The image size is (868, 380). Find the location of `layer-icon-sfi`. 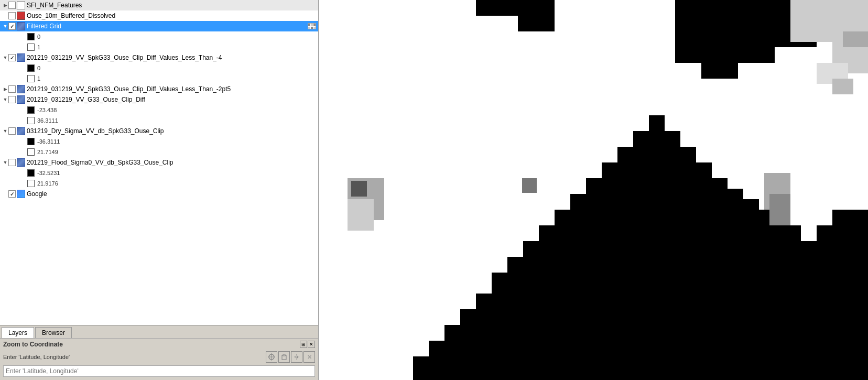

layer-icon-sfi is located at coordinates (21, 5).